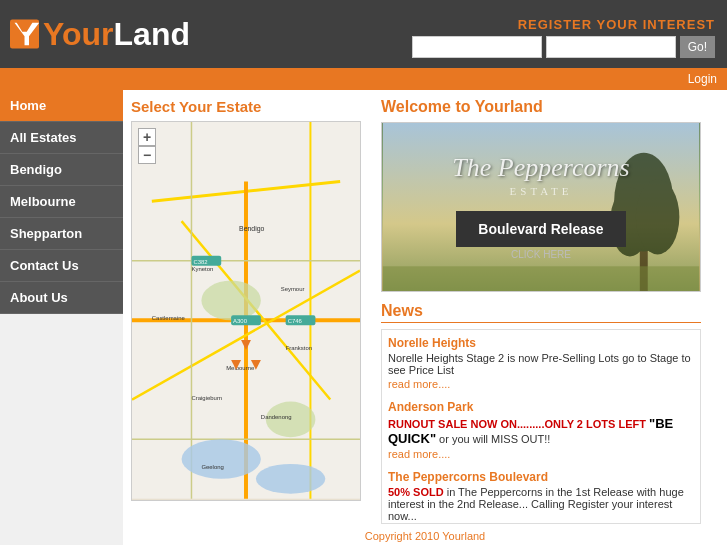 Image resolution: width=727 pixels, height=545 pixels. I want to click on svg-text: A300, so click(240, 321).